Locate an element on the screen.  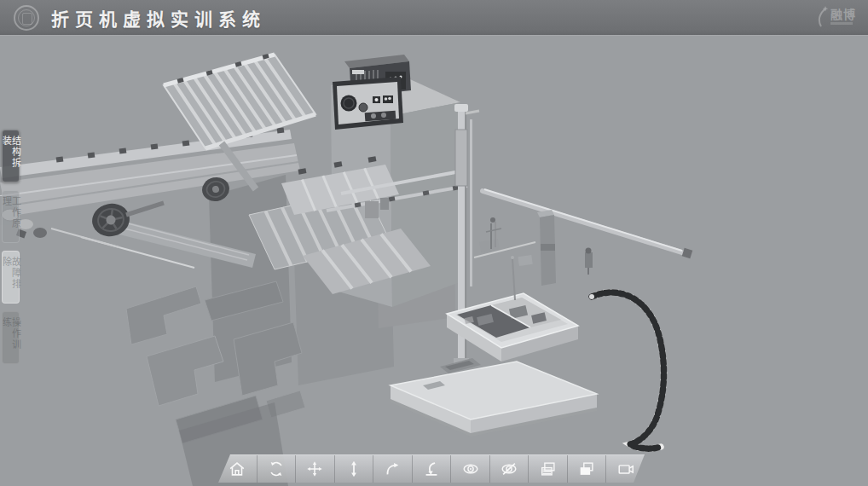
wireframe-view-icon is located at coordinates (548, 469).